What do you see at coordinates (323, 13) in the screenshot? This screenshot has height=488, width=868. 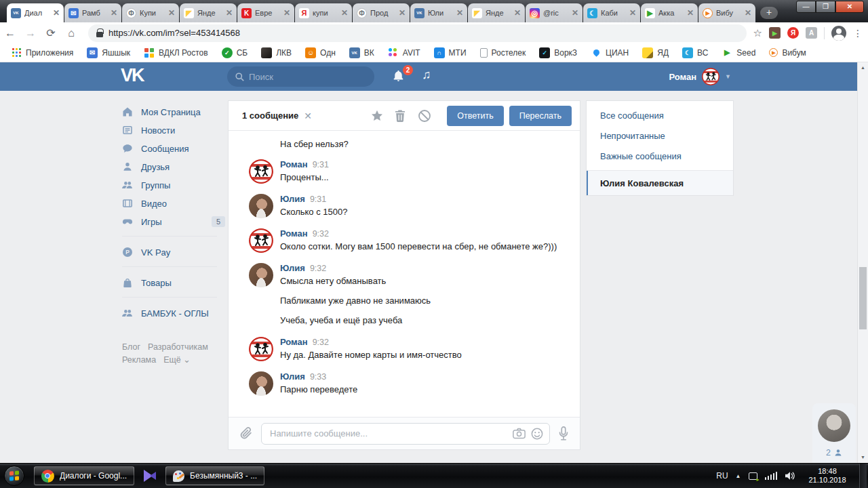 I see `browser-tab: Якупи✕` at bounding box center [323, 13].